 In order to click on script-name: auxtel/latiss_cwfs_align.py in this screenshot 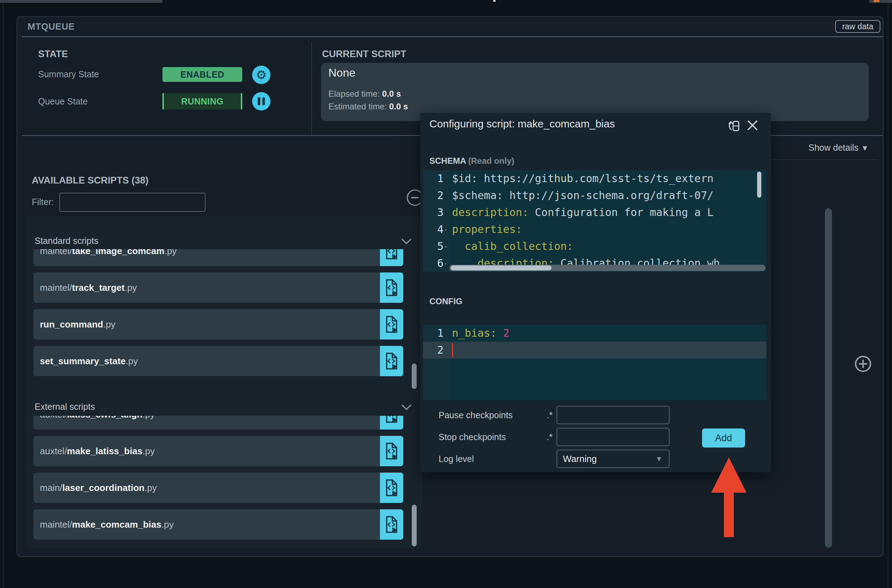, I will do `click(97, 423)`.